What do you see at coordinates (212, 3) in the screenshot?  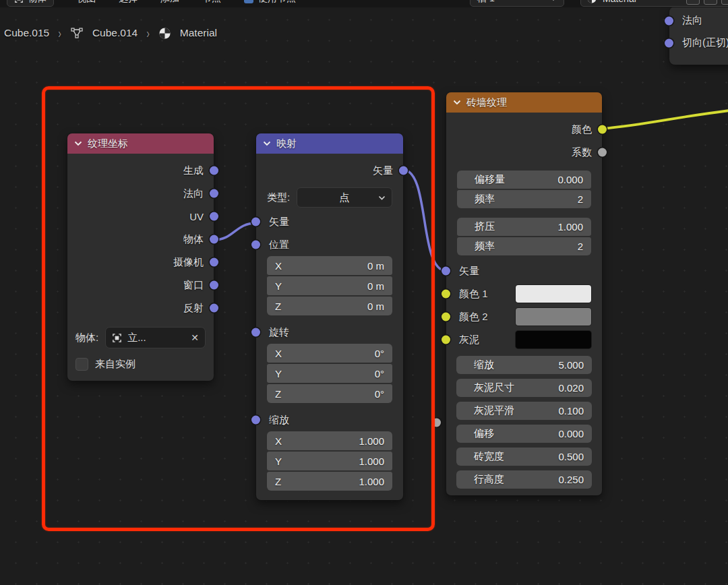 I see `menu-node: 节点` at bounding box center [212, 3].